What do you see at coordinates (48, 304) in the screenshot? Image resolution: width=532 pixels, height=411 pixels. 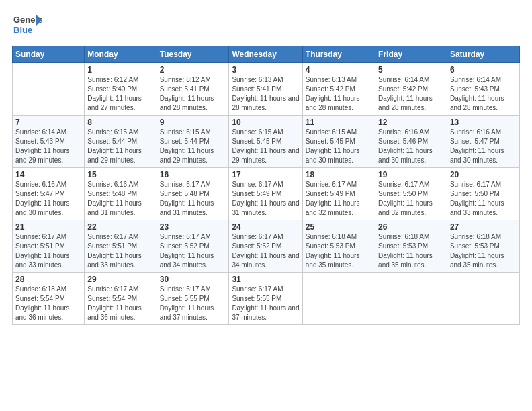 I see `day-info: Sunrise: 6:18 AM Sunset: 5:54 PM Dayligh…` at bounding box center [48, 304].